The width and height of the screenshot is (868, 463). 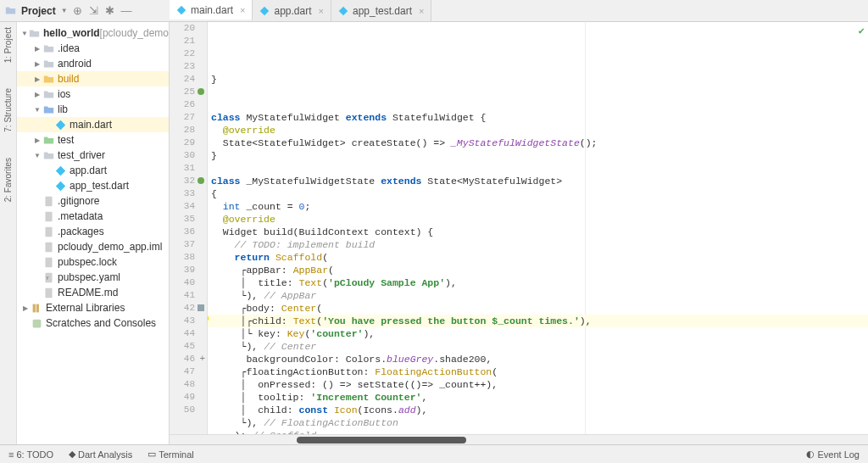 I want to click on line-number: 30, so click(x=188, y=156).